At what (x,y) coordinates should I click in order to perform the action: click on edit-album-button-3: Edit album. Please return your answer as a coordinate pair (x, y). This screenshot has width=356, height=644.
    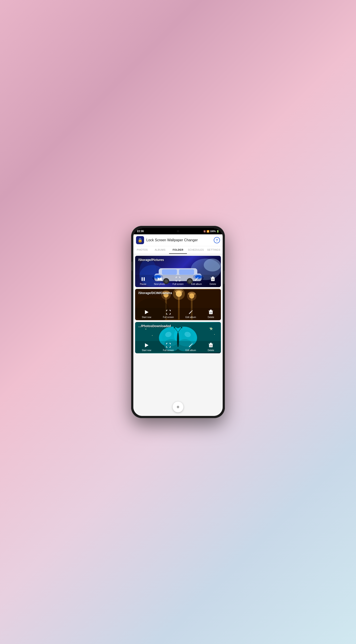
    Looking at the image, I should click on (191, 347).